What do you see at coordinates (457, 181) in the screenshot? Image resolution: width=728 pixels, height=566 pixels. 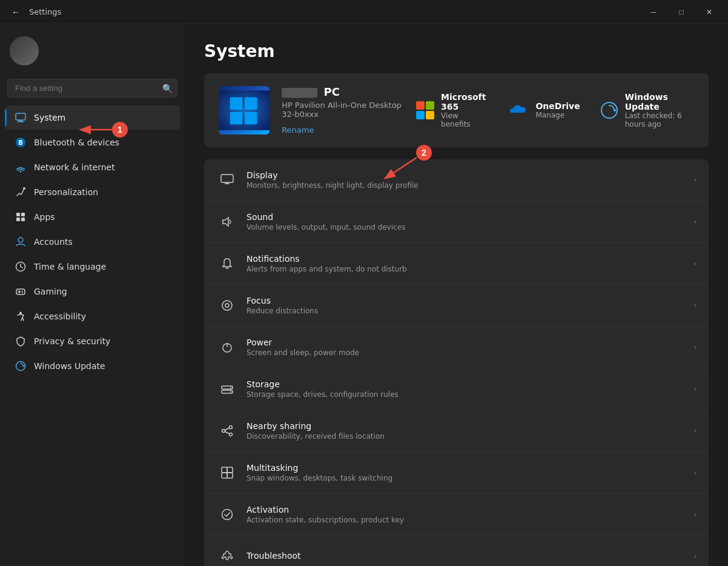 I see `settings-item-display: Display Monitors, brightness, night ligh…` at bounding box center [457, 181].